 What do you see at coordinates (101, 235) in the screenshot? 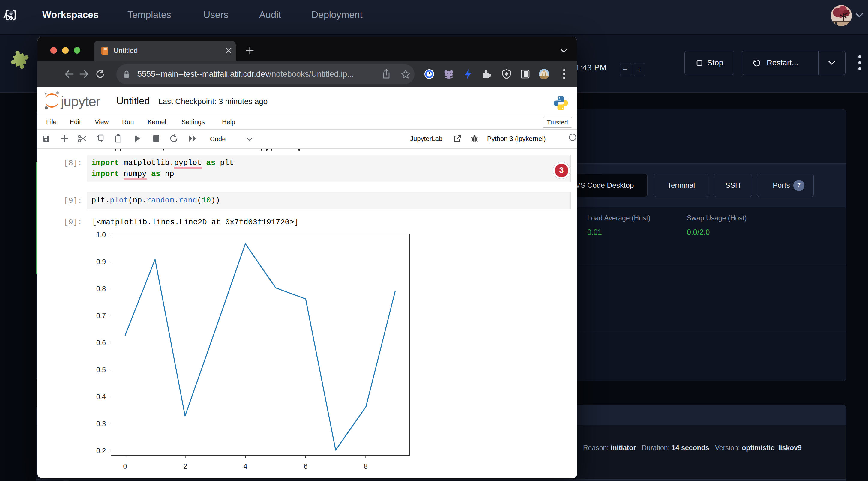
I see `svg-text: 1.0` at bounding box center [101, 235].